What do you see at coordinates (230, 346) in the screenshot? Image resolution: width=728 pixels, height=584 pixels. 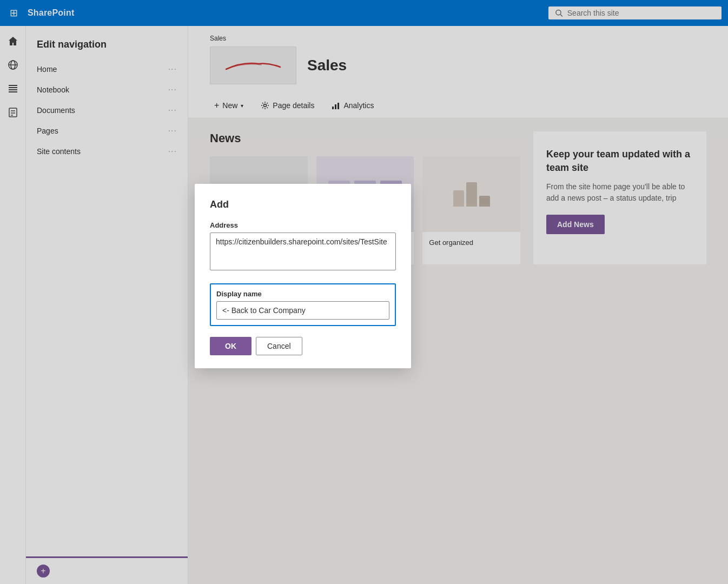 I see `ok-button: OK` at bounding box center [230, 346].